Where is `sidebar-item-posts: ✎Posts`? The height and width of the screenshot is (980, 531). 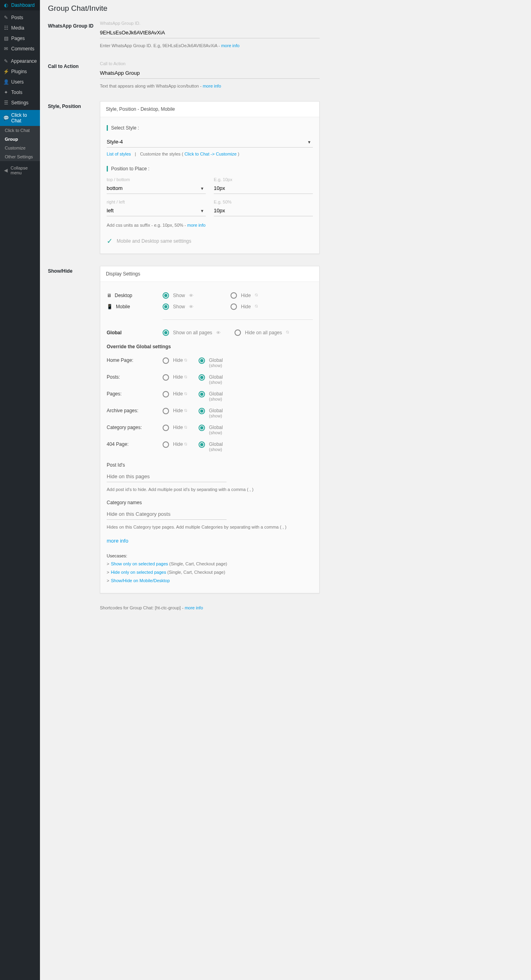 sidebar-item-posts: ✎Posts is located at coordinates (20, 18).